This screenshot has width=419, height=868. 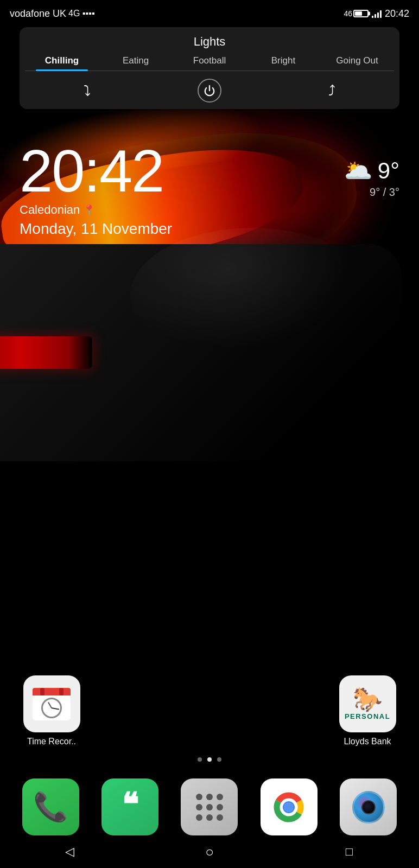 I want to click on tab-bright: Bright, so click(x=283, y=63).